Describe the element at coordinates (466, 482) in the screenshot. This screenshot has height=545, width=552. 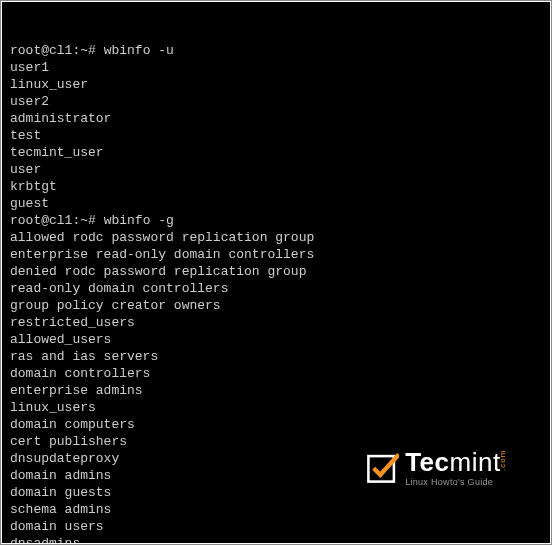
I see `logo-tagline: Linux Howto's Guide` at that location.